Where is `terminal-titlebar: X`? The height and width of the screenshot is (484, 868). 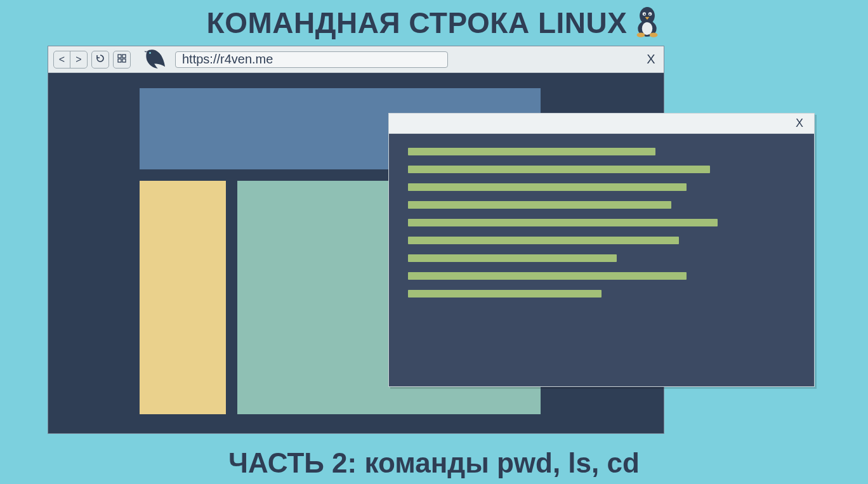
terminal-titlebar: X is located at coordinates (602, 124).